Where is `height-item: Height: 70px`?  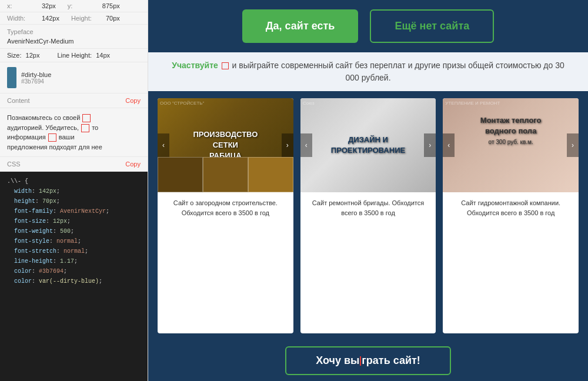 height-item: Height: 70px is located at coordinates (95, 18).